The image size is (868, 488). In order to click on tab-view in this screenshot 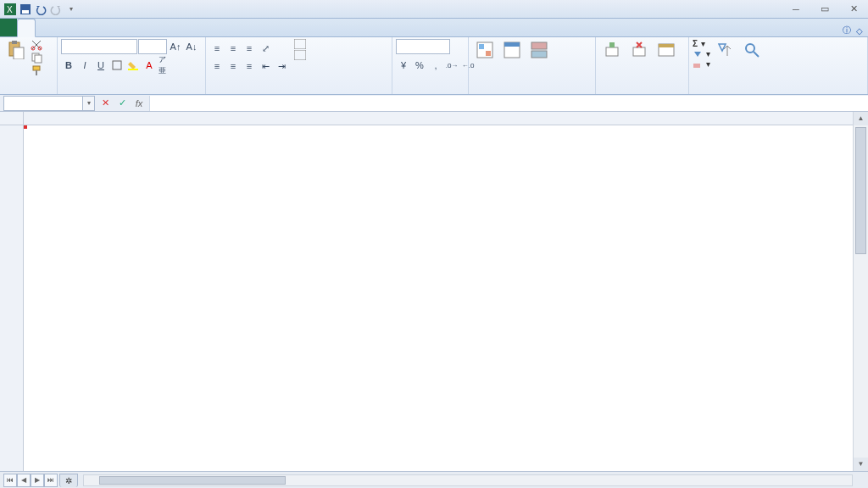, I will do `click(129, 27)`.